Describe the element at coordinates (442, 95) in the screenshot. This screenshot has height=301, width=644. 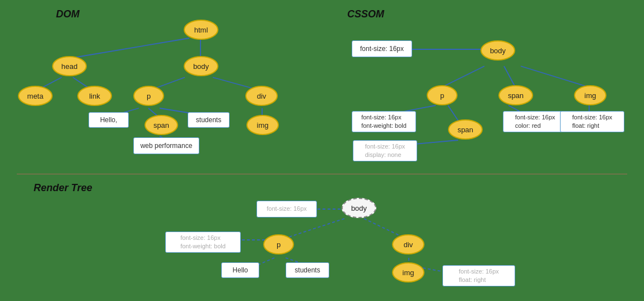
I see `cssom-p-node: p` at that location.